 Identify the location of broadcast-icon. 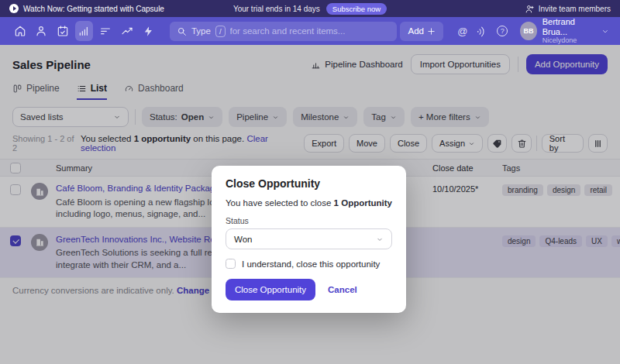
(483, 31).